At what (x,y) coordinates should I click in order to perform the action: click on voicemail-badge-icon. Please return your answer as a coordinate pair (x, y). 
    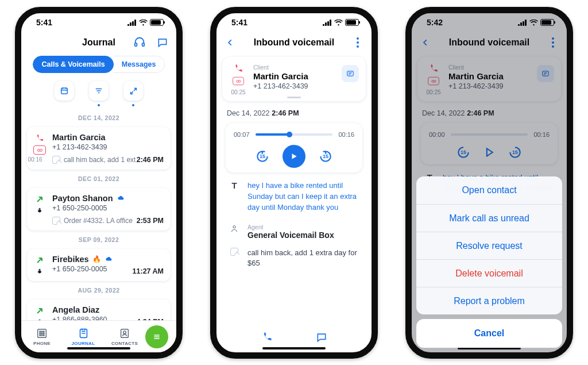
    Looking at the image, I should click on (40, 150).